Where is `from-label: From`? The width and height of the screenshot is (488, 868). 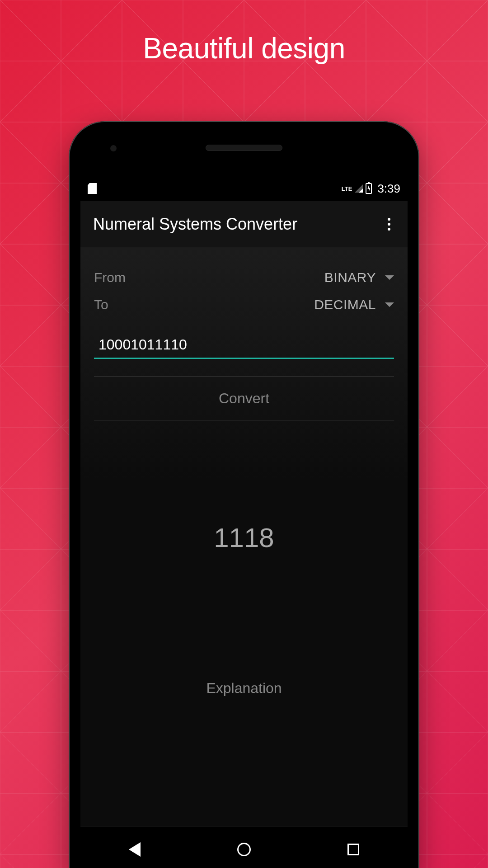 from-label: From is located at coordinates (110, 278).